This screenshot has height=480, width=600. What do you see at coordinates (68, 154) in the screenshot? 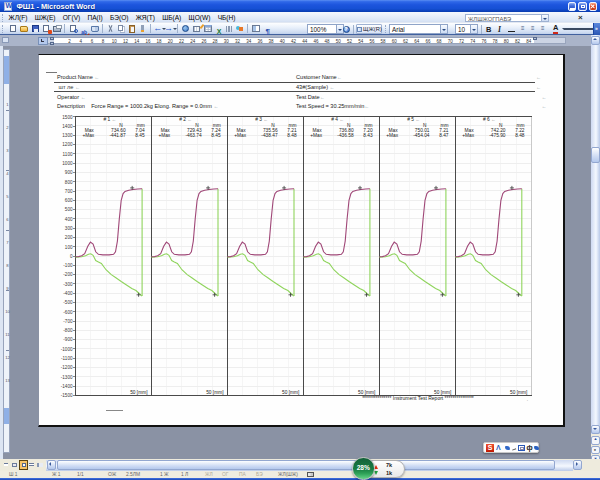
I see `svg-text: 1100` at bounding box center [68, 154].